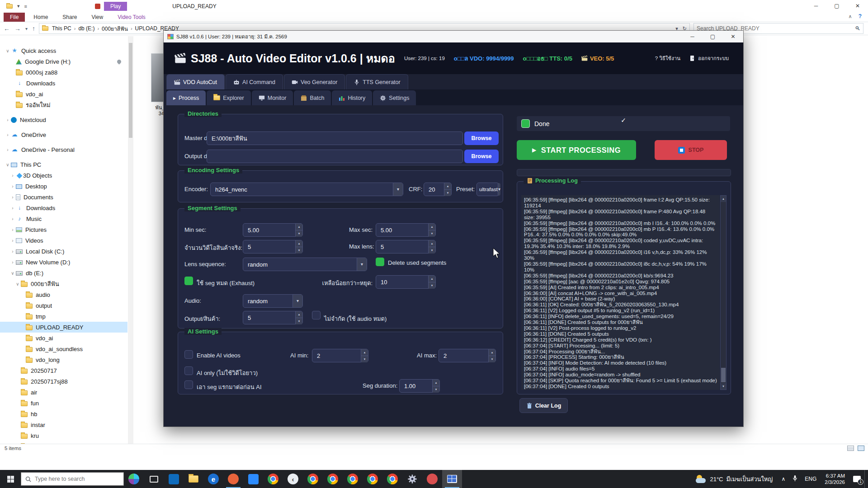 The height and width of the screenshot is (488, 868). What do you see at coordinates (253, 479) in the screenshot?
I see `camera-app-icon` at bounding box center [253, 479].